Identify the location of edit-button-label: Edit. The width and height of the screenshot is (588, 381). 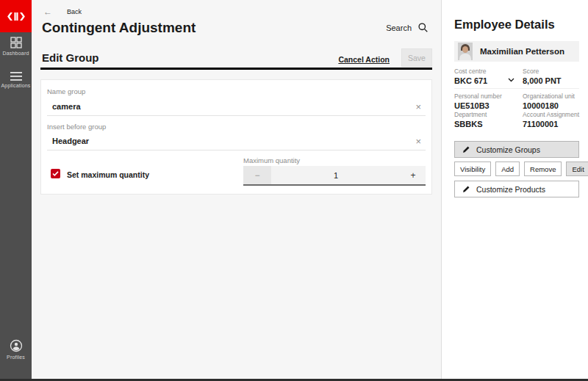
(578, 169).